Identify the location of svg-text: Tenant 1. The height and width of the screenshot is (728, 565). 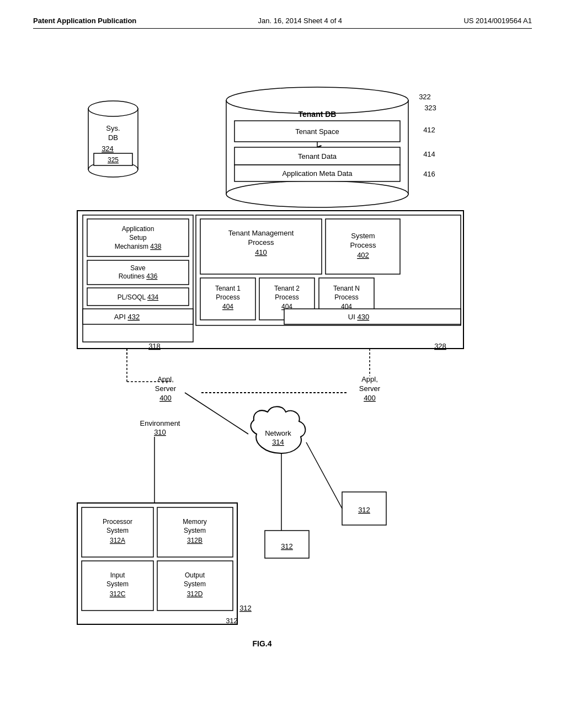
(228, 288).